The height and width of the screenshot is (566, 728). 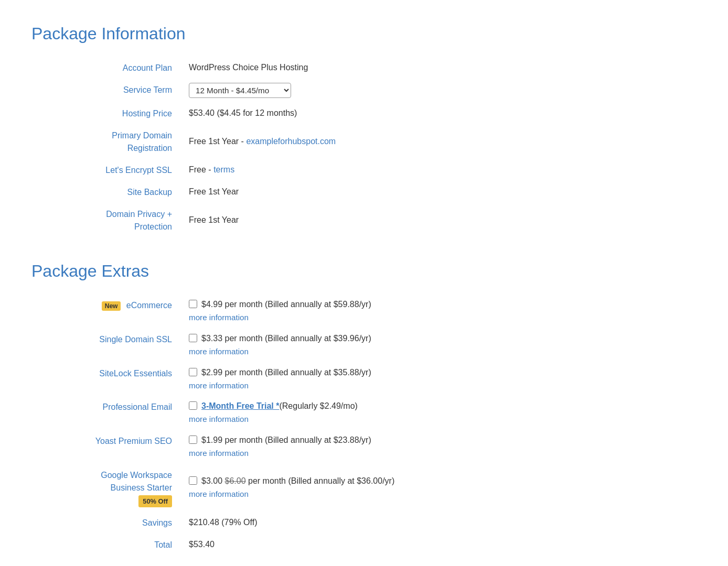 I want to click on total-label: Total, so click(x=105, y=545).